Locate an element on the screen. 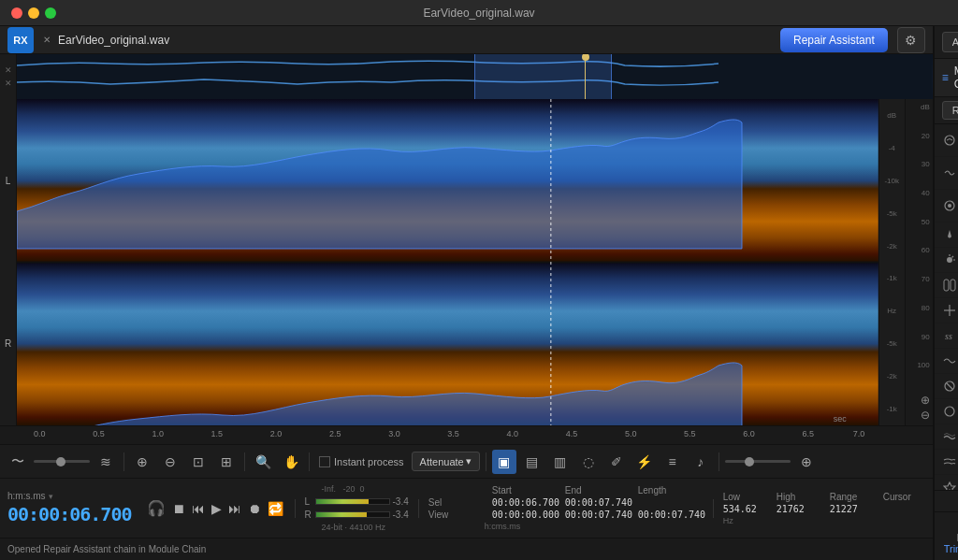  loop-button: 🔁 is located at coordinates (275, 509).